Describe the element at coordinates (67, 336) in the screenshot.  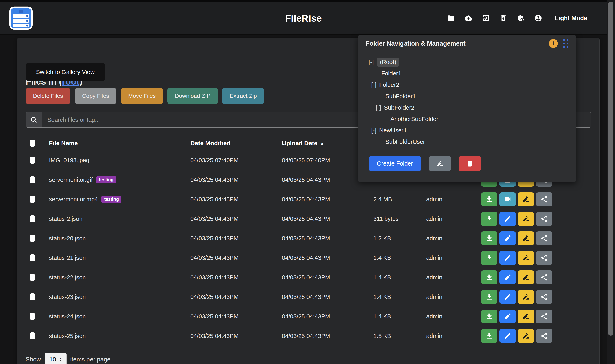
I see `file-name: status-25.json` at that location.